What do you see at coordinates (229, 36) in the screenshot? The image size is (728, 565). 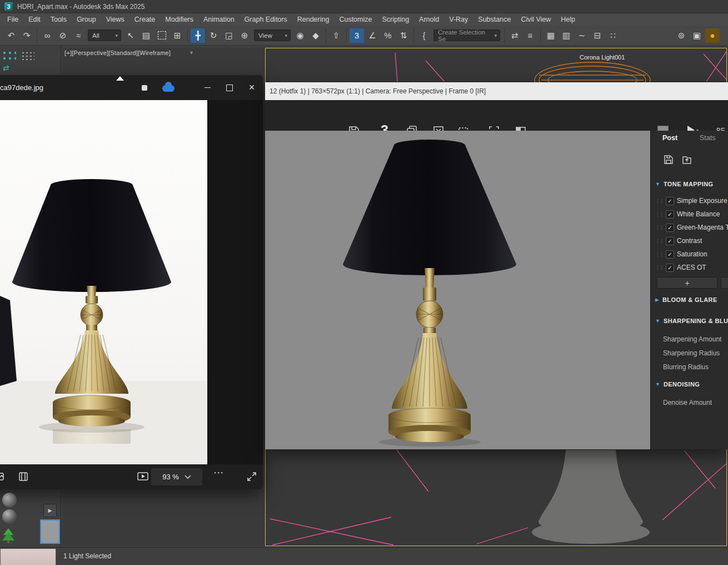 I see `select-and-scale-icon: ◲` at bounding box center [229, 36].